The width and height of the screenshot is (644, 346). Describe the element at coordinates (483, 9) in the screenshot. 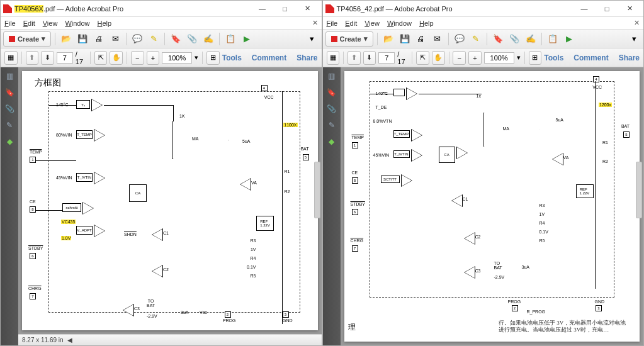

I see `titlebar: TP4056_42.pdf — Adobe Acrobat Pro — □ ✕` at that location.